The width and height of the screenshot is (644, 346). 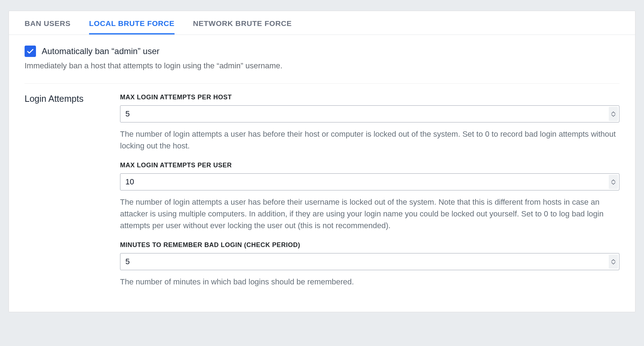 I want to click on minutes-remember-input, so click(x=370, y=262).